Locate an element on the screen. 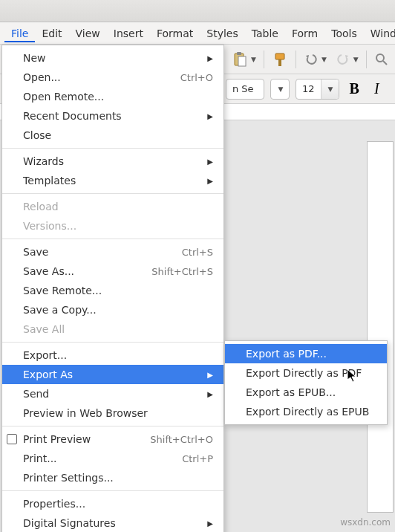 This screenshot has height=532, width=395. menu-item-printer-settings: Printer Settings... is located at coordinates (113, 478).